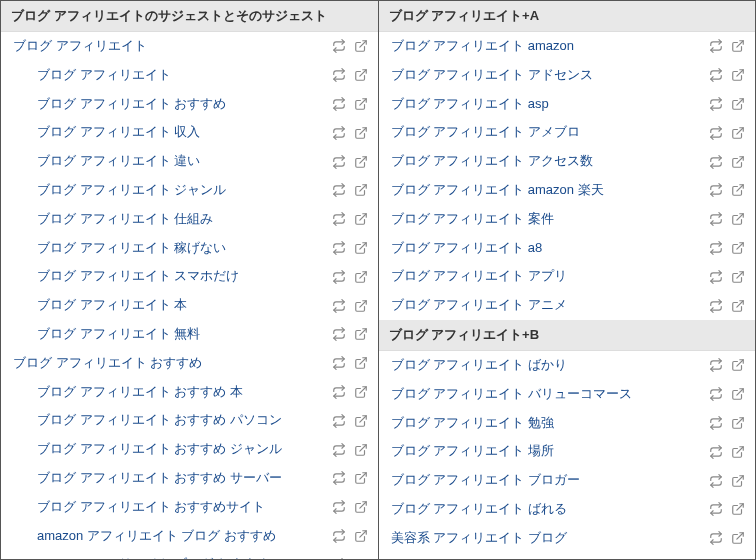 This screenshot has height=560, width=756. I want to click on keyword-link: ブログ アフィリエイト 場所, so click(546, 452).